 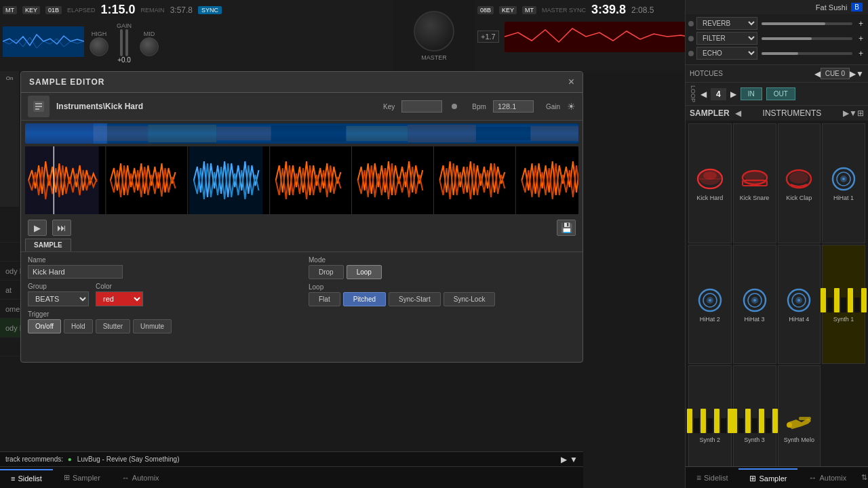 I want to click on name-input, so click(x=75, y=272).